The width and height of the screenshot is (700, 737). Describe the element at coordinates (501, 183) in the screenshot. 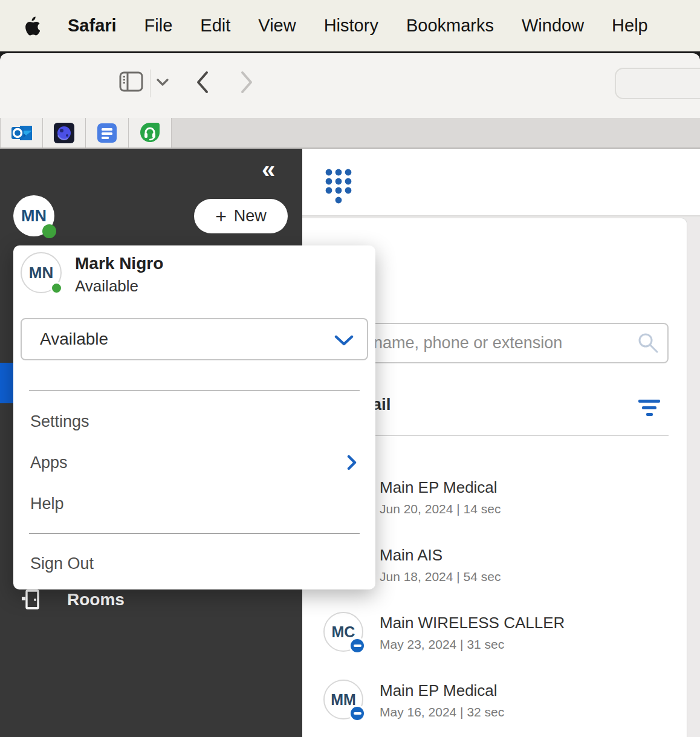

I see `content-topbar` at that location.